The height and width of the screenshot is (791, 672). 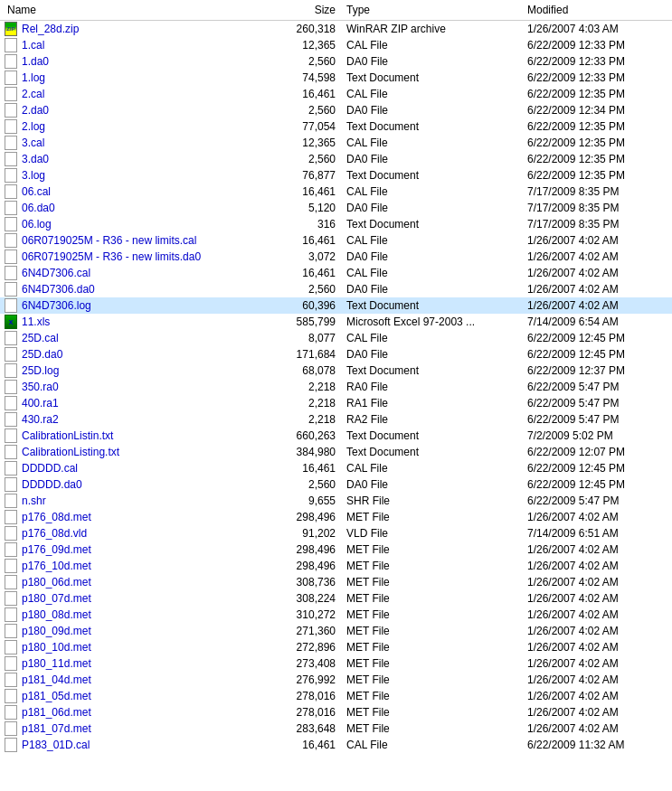 I want to click on table-row: p176_09d.met 298,496 MET File 1/26/2007 …, so click(x=336, y=550).